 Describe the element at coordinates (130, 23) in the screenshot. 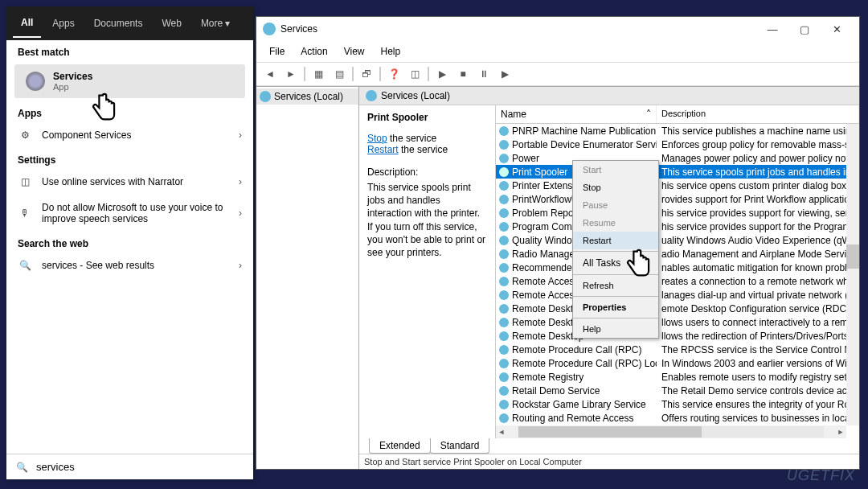

I see `search-tabs: All Apps Documents Web More` at that location.